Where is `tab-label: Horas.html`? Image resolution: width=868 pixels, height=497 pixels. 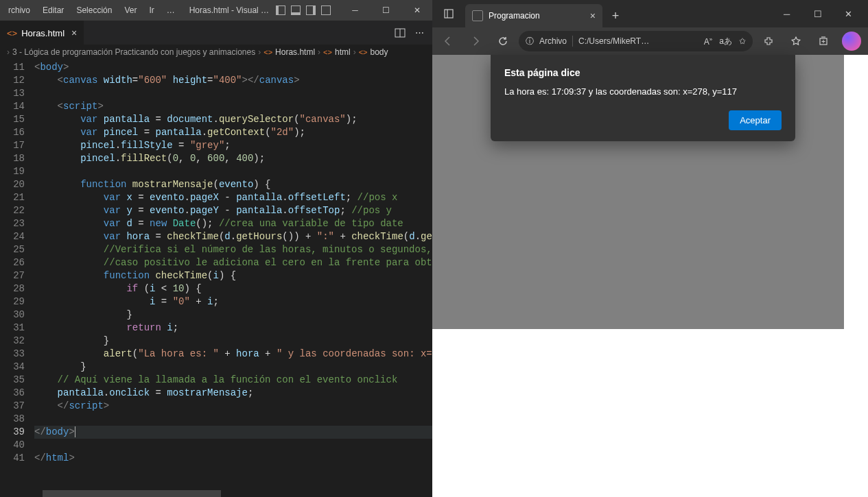
tab-label: Horas.html is located at coordinates (43, 33).